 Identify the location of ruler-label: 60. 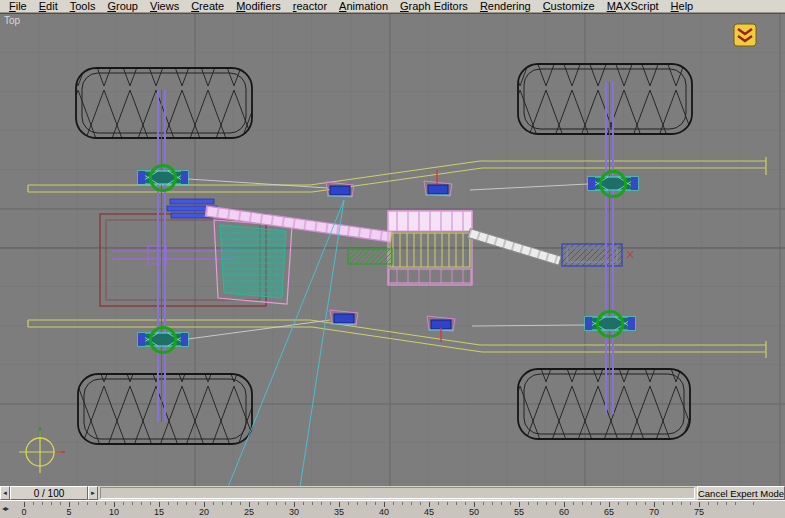
(564, 512).